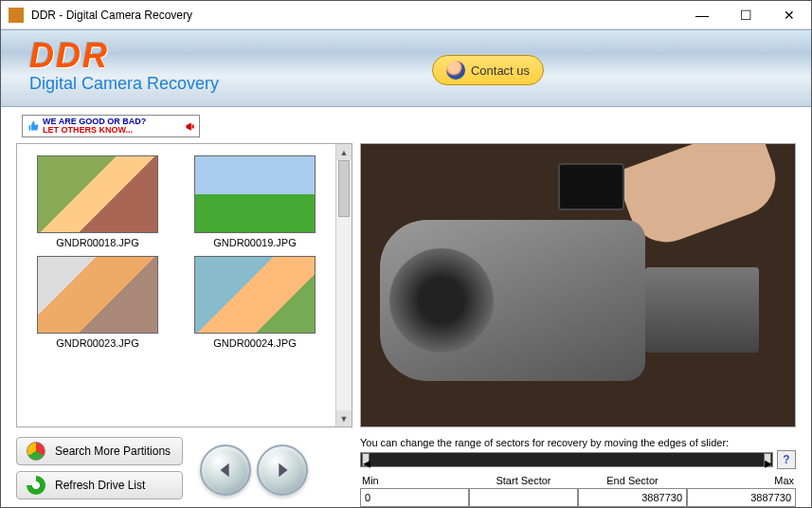  What do you see at coordinates (741, 481) in the screenshot?
I see `max-label: Max` at bounding box center [741, 481].